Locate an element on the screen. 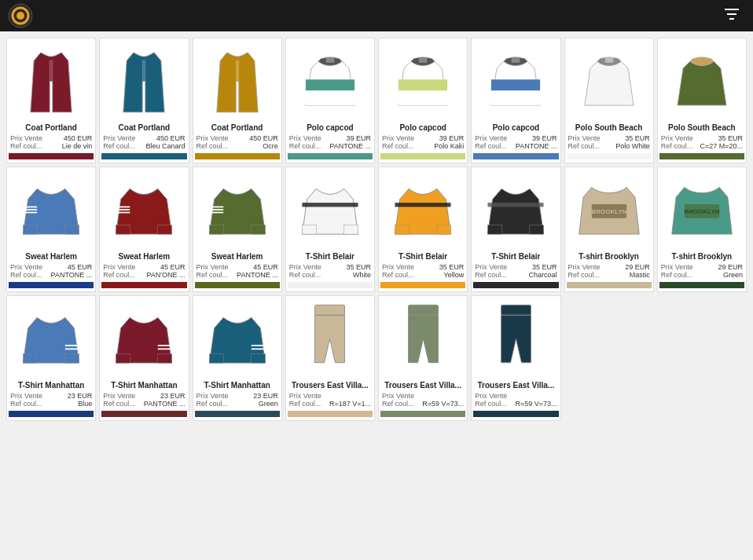 The width and height of the screenshot is (753, 560). ref-value: Ocre is located at coordinates (270, 146).